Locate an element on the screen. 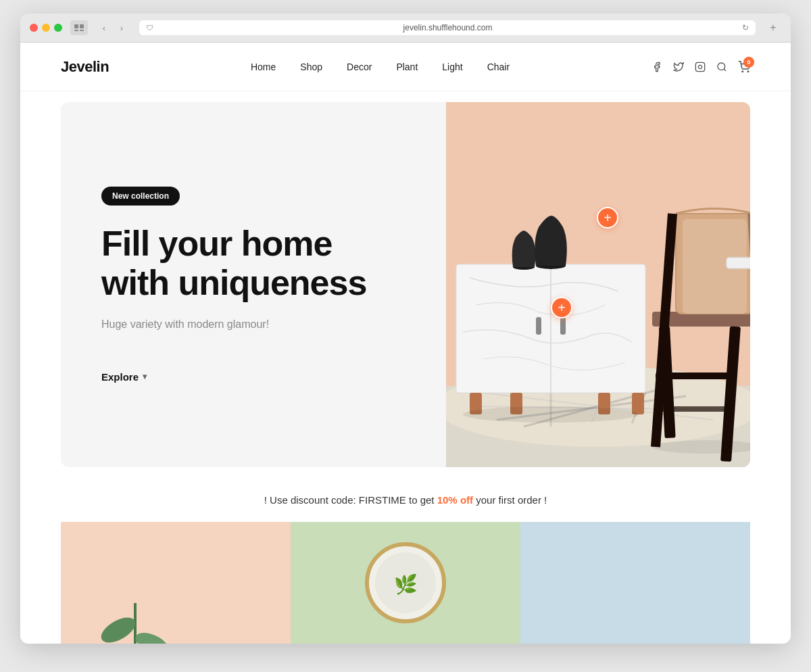 The height and width of the screenshot is (672, 811). navigation: Jevelin Home Shop Decor Plant Light Chai… is located at coordinates (406, 67).